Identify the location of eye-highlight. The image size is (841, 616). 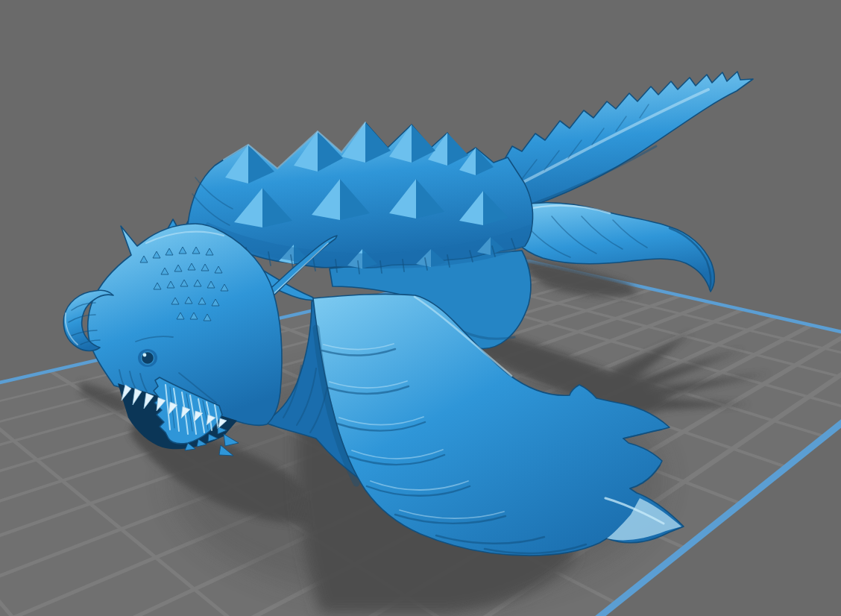
(145, 355).